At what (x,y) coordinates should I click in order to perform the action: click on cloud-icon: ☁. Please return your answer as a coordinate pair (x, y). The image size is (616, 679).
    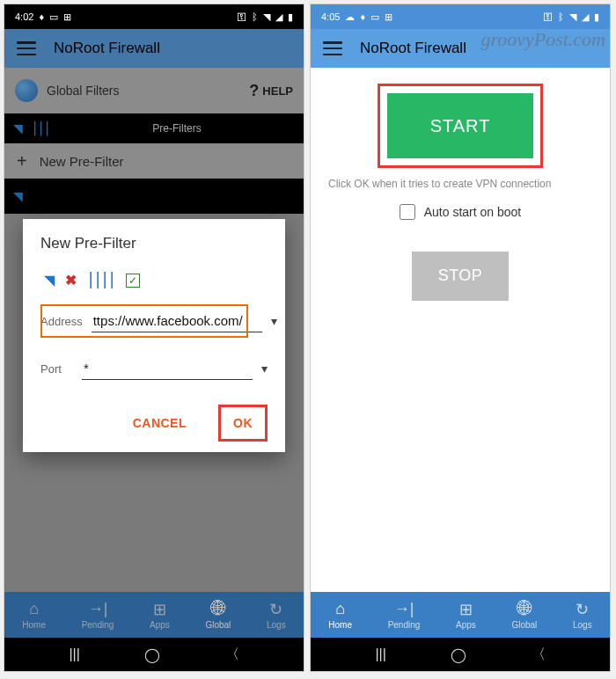
    Looking at the image, I should click on (350, 18).